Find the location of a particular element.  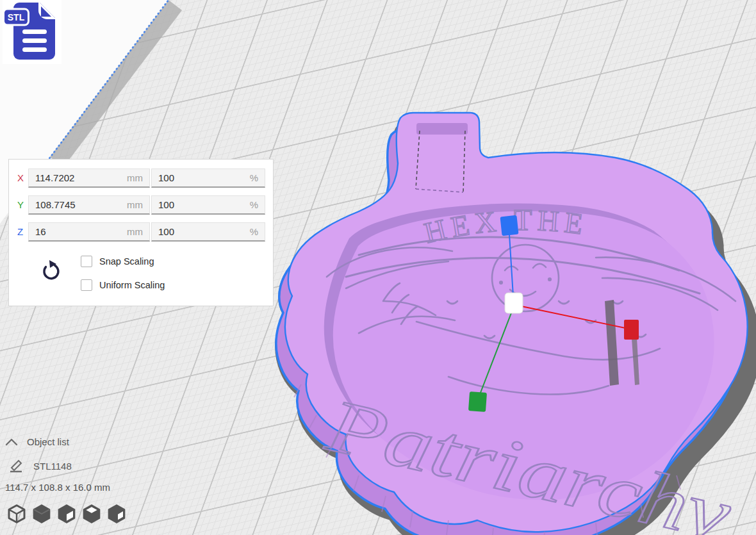

object-list-item: STL1148 is located at coordinates (40, 466).